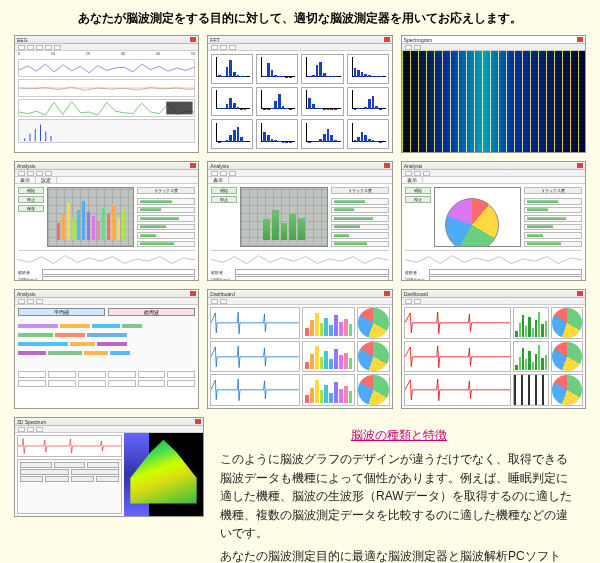 This screenshot has height=563, width=600. Describe the element at coordinates (300, 18) in the screenshot. I see `page-heading: あなたが脳波測定をする目的に対して、適切な脳波測定器を用いてお応えします。` at that location.